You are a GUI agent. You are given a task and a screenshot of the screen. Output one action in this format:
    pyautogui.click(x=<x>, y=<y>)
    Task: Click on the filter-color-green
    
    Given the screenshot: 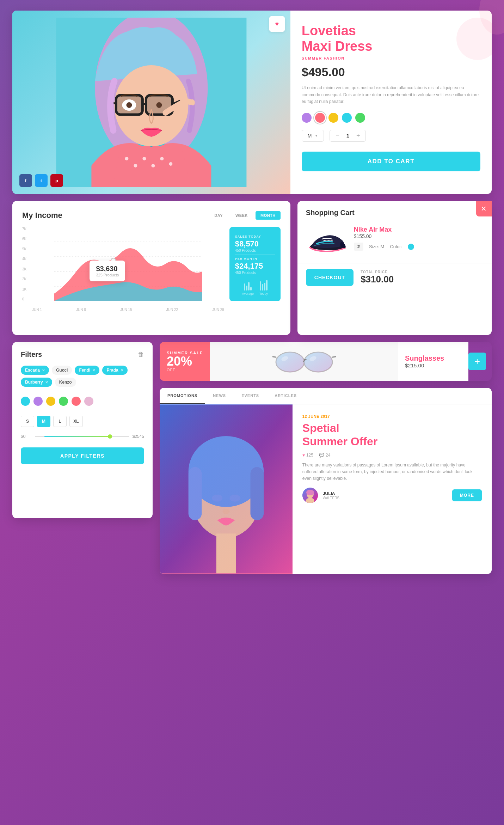 What is the action you would take?
    pyautogui.click(x=63, y=401)
    